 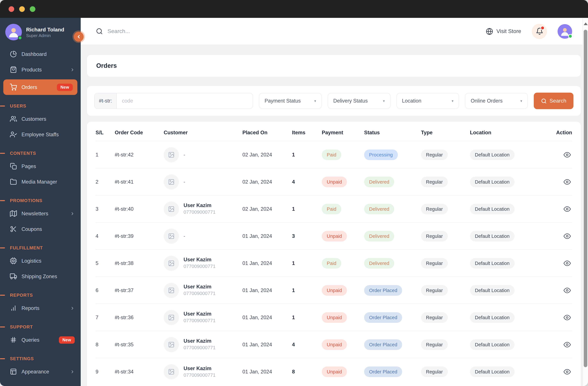 I want to click on status-badge: Processing, so click(x=381, y=155).